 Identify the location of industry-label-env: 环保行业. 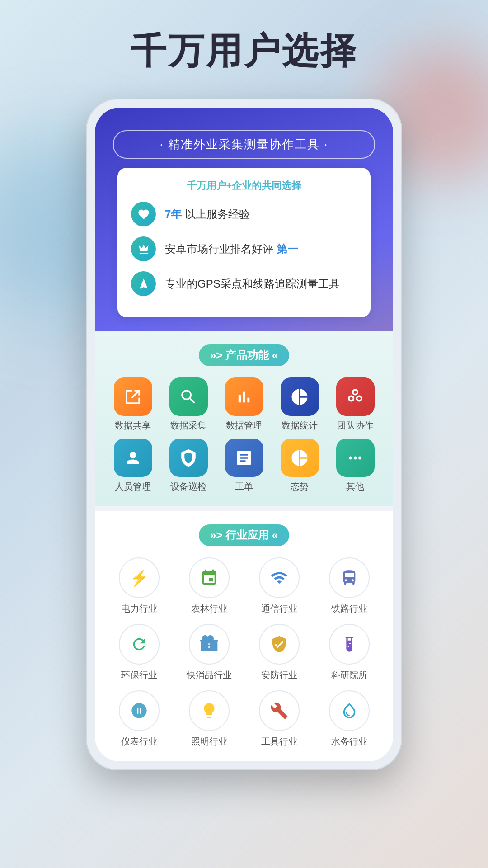
(139, 675).